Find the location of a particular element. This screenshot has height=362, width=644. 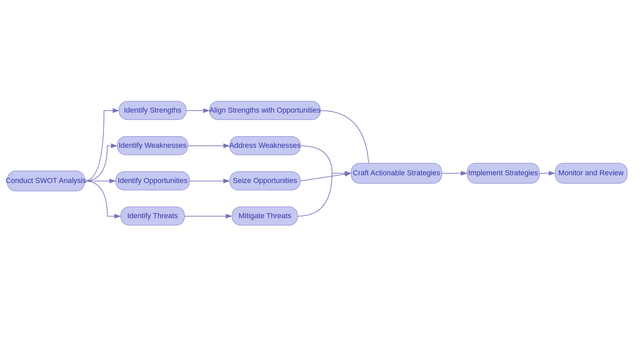

arrow-swot-to-threats is located at coordinates (103, 198).